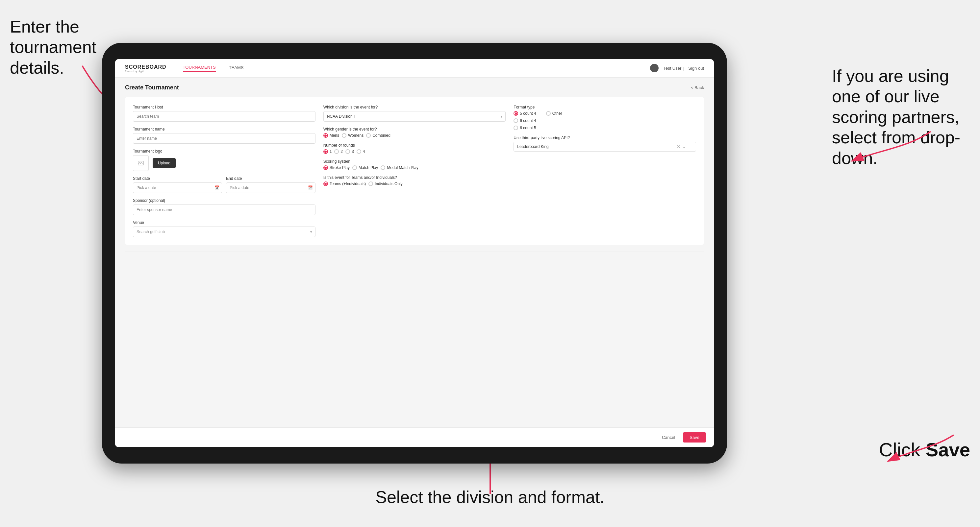 The width and height of the screenshot is (980, 527). Describe the element at coordinates (415, 178) in the screenshot. I see `teams-label: Is this event for Teams and/or Individua…` at that location.